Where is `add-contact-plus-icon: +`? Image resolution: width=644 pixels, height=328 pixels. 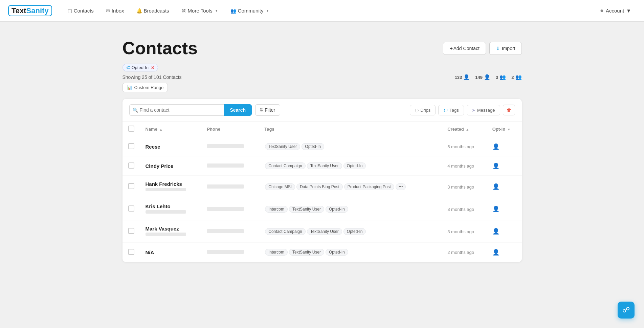
add-contact-plus-icon: + is located at coordinates (451, 48).